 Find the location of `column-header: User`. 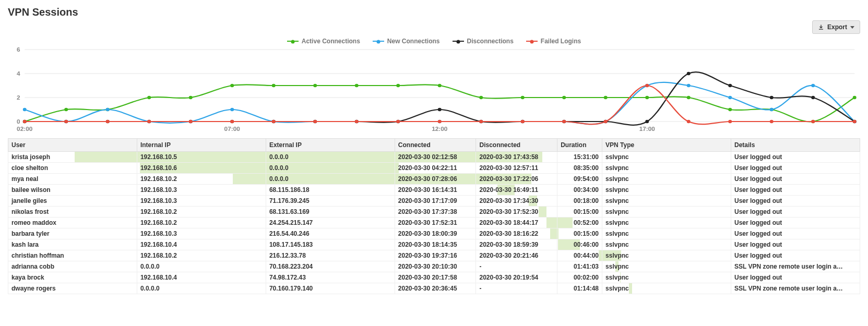

column-header: User is located at coordinates (73, 145).